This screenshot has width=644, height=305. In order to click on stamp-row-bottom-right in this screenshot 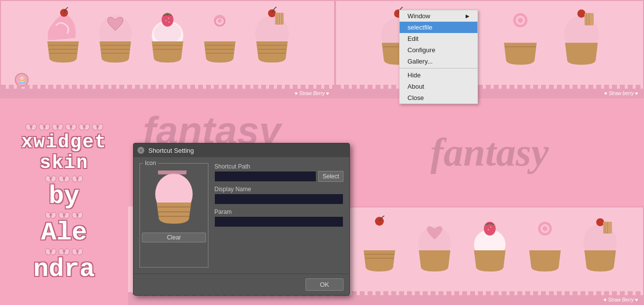, I will do `click(490, 293)`.